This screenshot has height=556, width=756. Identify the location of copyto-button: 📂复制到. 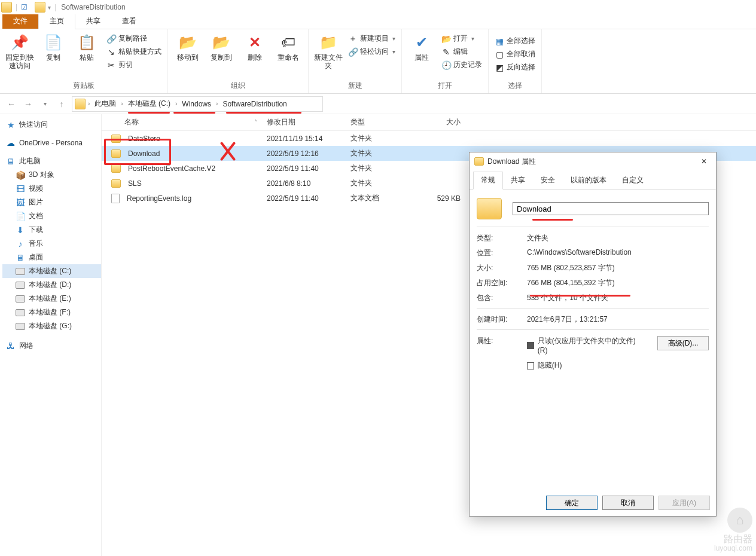
(221, 47).